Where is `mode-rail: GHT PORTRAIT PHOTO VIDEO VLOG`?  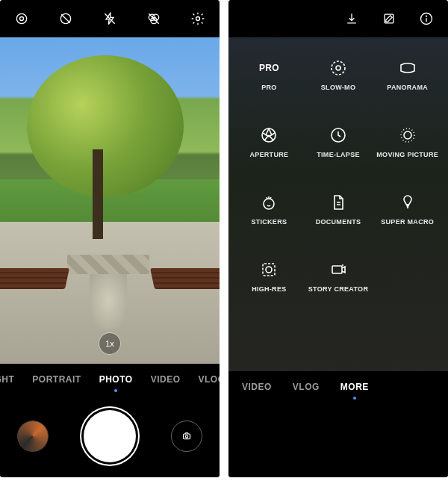
mode-rail: GHT PORTRAIT PHOTO VIDEO VLOG is located at coordinates (110, 379).